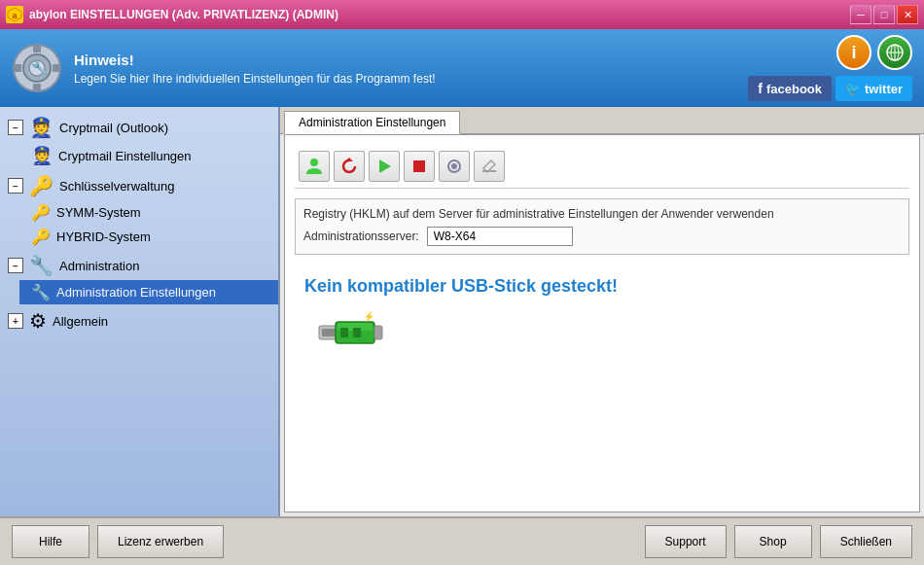  I want to click on refresh-icon, so click(349, 166).